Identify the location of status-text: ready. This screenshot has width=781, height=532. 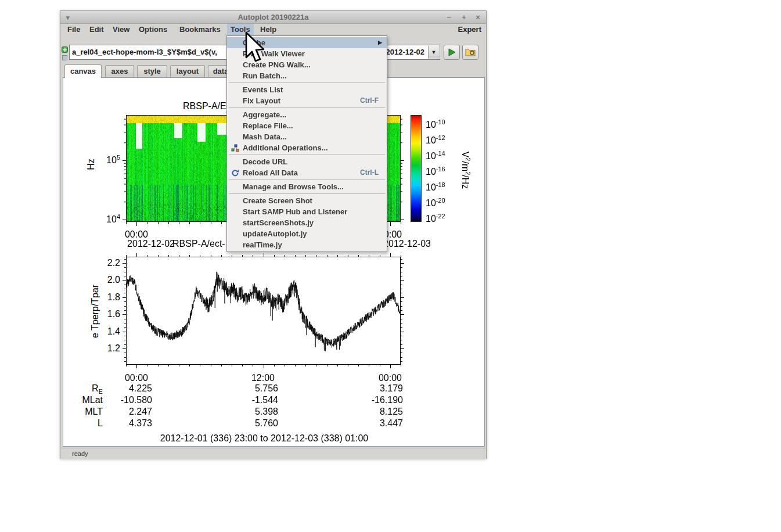
(80, 454).